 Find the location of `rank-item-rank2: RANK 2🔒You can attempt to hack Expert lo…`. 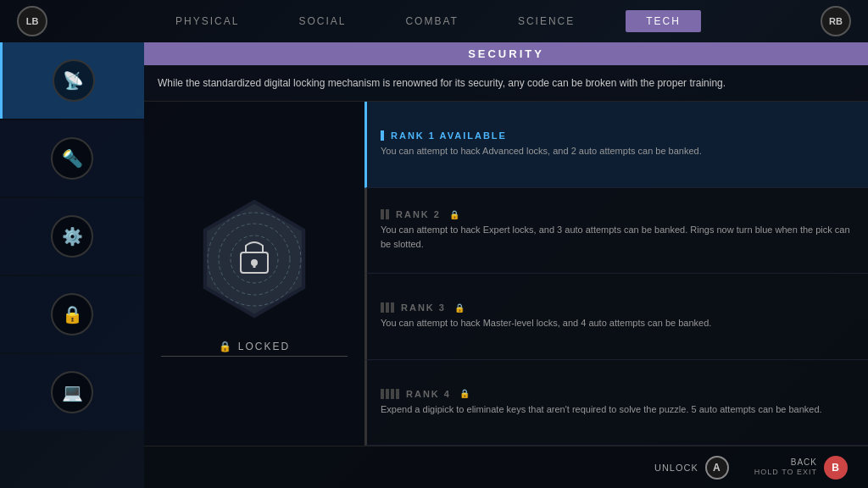

rank-item-rank2: RANK 2🔒You can attempt to hack Expert lo… is located at coordinates (616, 231).